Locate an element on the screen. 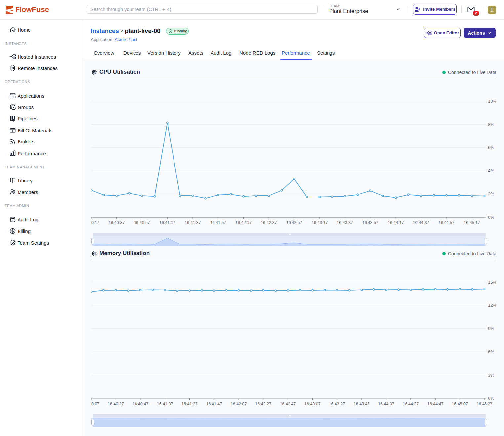 The image size is (504, 436). svg-text: 16:44:17 is located at coordinates (396, 223).